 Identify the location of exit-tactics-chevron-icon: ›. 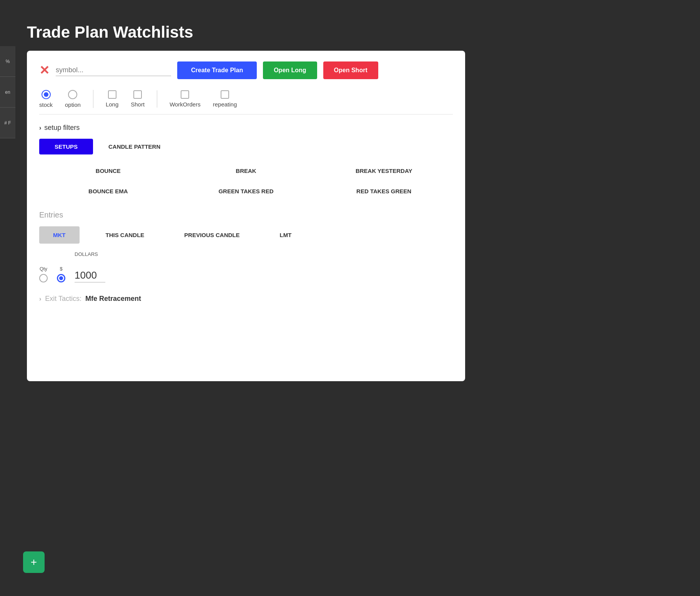
(40, 299).